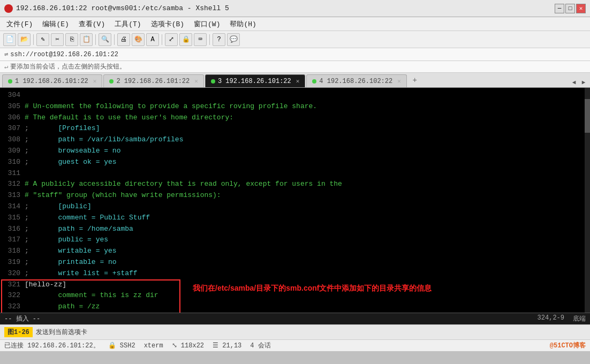 The width and height of the screenshot is (590, 364). I want to click on bottom-bar-text: 发送到当前选项卡, so click(62, 332).